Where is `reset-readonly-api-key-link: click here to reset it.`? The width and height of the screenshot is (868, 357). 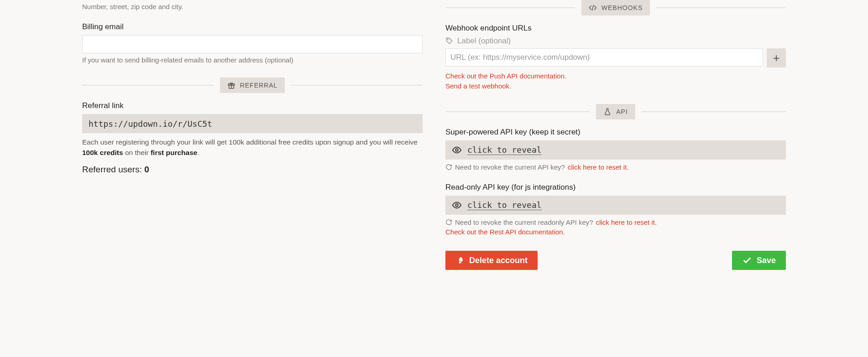
reset-readonly-api-key-link: click here to reset it. is located at coordinates (626, 222).